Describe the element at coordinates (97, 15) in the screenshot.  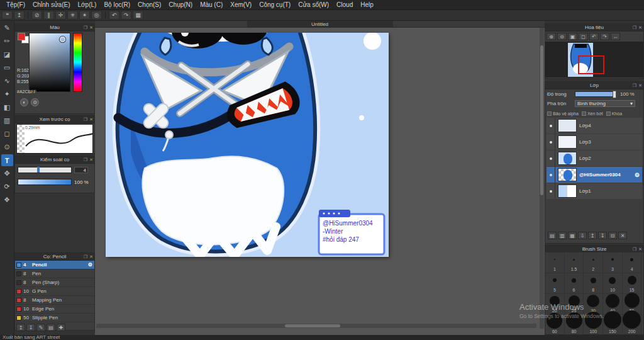
I see `snap-circle-button: ◎` at that location.